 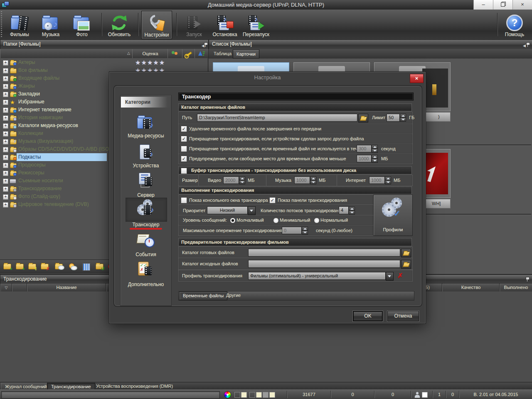 I want to click on column-header-rating: Оценка, so click(x=150, y=54).